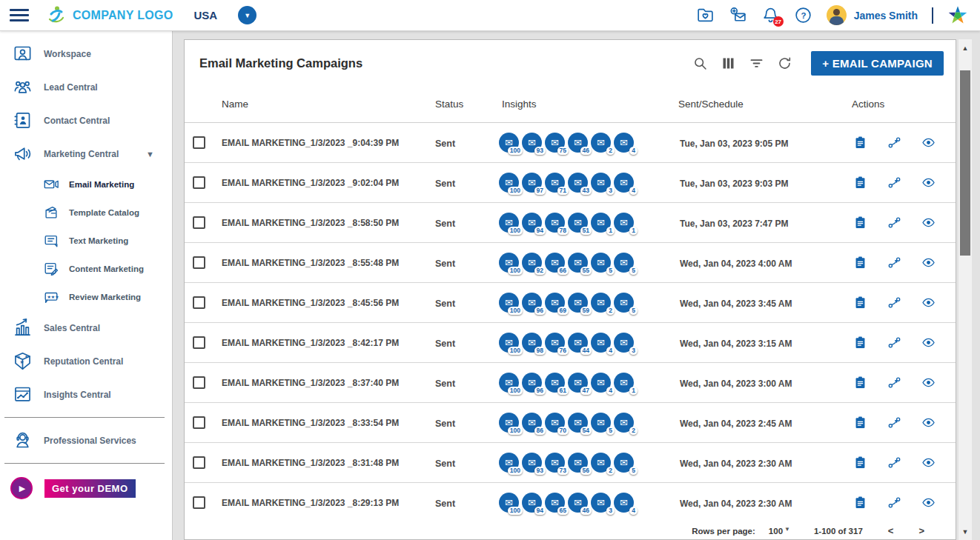 The image size is (980, 540). What do you see at coordinates (578, 462) in the screenshot?
I see `envelope-clicked-icon: ✉56` at bounding box center [578, 462].